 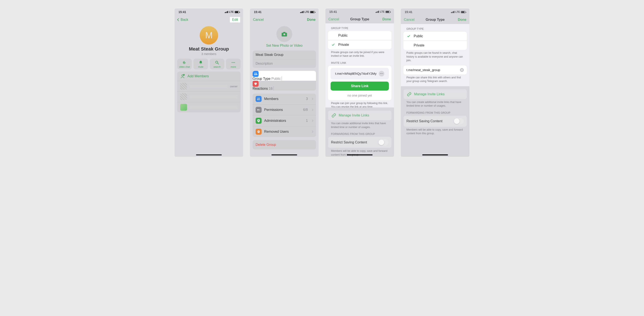 What do you see at coordinates (284, 132) in the screenshot?
I see `removed-users-row: Removed Users` at bounding box center [284, 132].